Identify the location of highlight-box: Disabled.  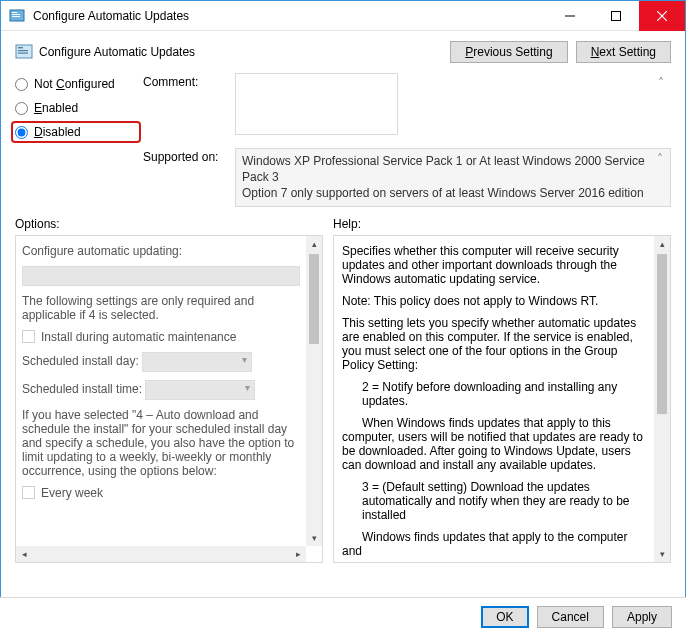
(76, 132).